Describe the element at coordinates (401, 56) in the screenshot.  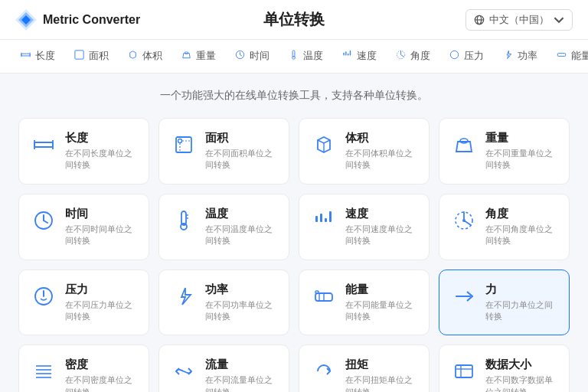
I see `angle-nav-icon` at that location.